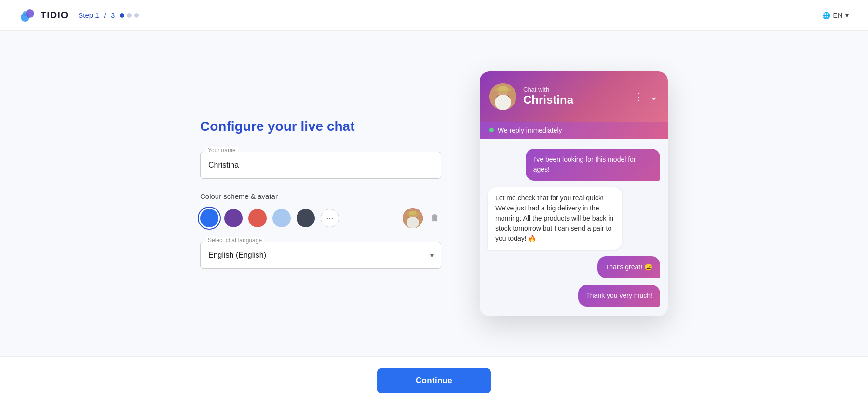 The width and height of the screenshot is (868, 405). What do you see at coordinates (639, 97) in the screenshot?
I see `chat-menu-icon: ⋮` at bounding box center [639, 97].